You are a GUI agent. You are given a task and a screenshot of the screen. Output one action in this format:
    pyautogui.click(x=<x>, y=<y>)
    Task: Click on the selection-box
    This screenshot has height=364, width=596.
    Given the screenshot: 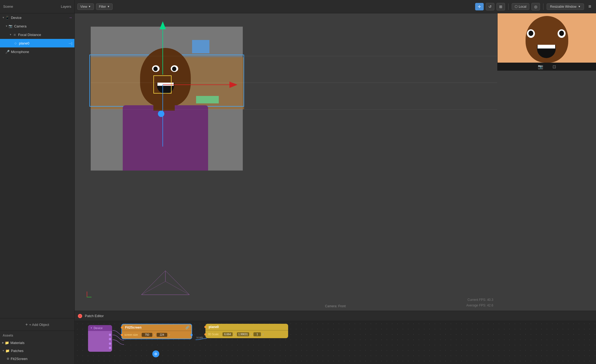 What is the action you would take?
    pyautogui.click(x=162, y=84)
    